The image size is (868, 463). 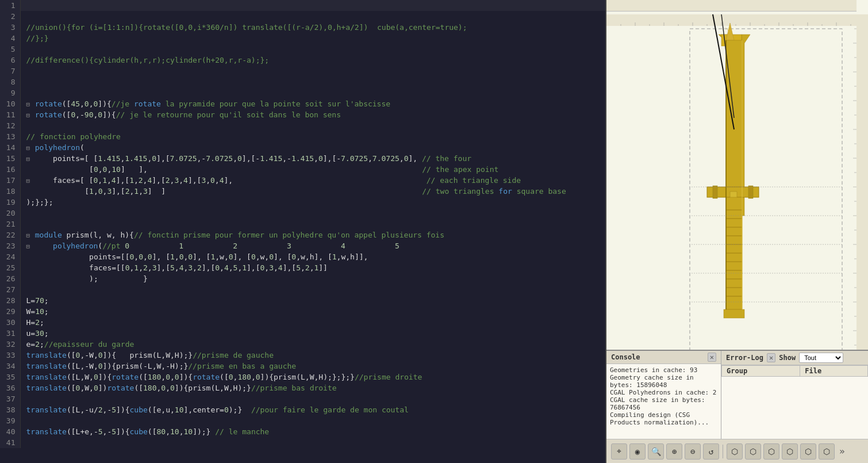 I want to click on code-line: translate([L,-W,0]){prism(-L,W,-H);}//pr…, so click(x=313, y=366).